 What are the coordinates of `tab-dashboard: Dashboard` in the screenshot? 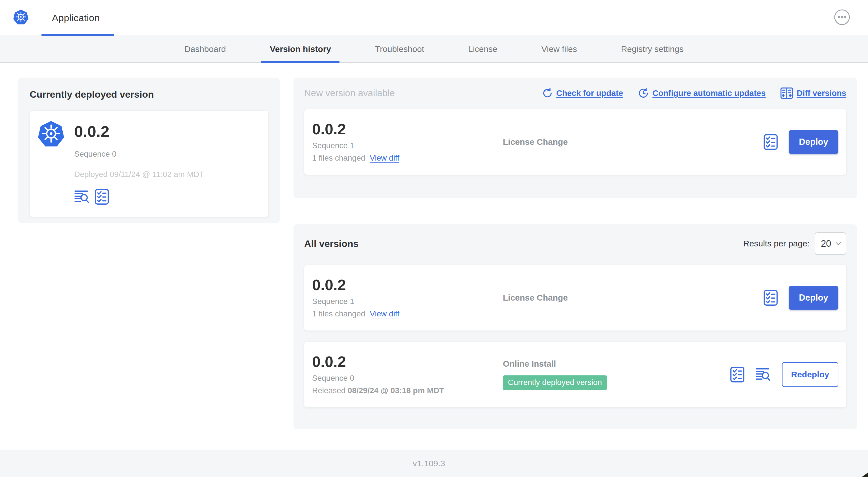 It's located at (205, 49).